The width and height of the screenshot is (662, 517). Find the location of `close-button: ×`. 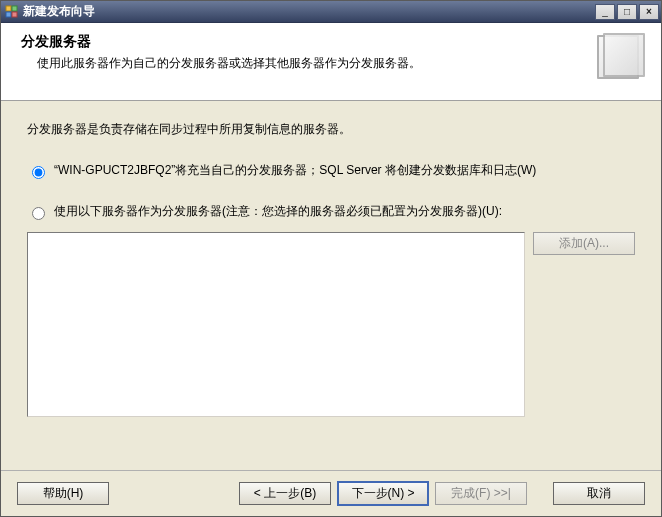

close-button: × is located at coordinates (649, 12).